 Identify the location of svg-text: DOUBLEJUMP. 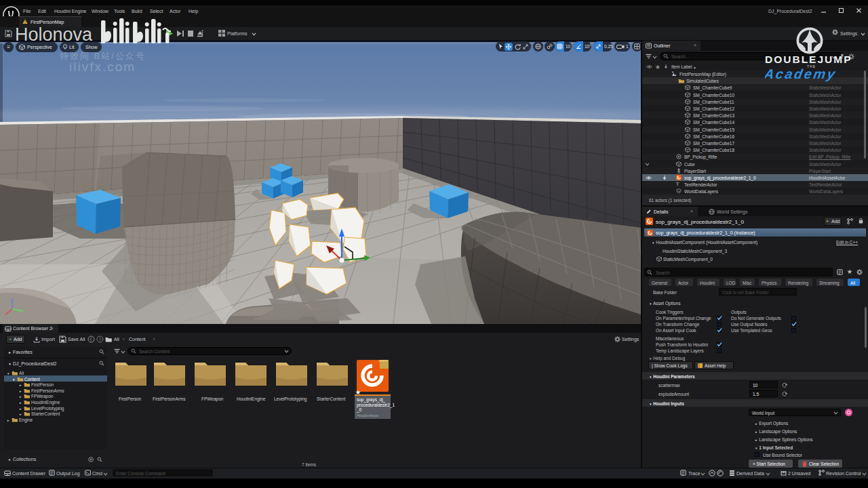
(808, 60).